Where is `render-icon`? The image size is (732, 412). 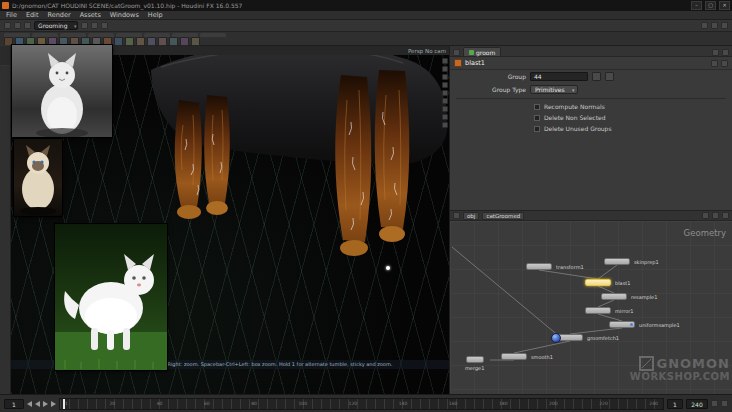 render-icon is located at coordinates (704, 26).